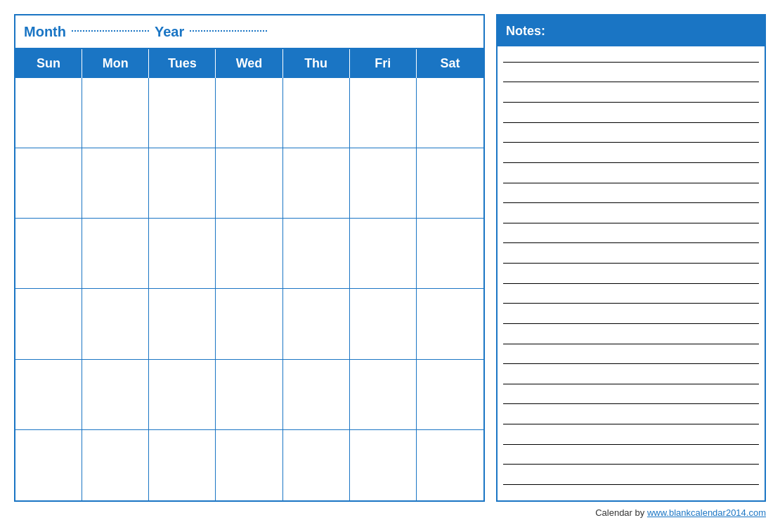 The height and width of the screenshot is (532, 780). What do you see at coordinates (390, 510) in the screenshot?
I see `footer: Calendar by www.blankcalendar2014.com` at bounding box center [390, 510].